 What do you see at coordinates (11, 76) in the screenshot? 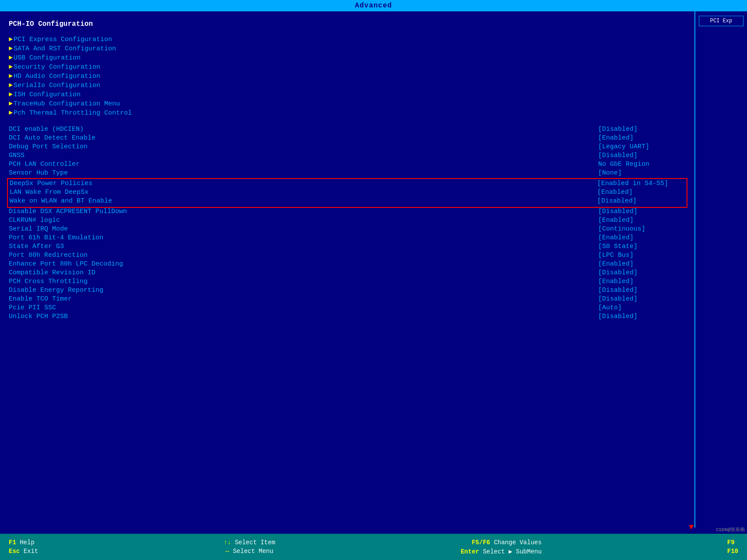
I see `arrow-icon-hdaudio: ►` at bounding box center [11, 76].